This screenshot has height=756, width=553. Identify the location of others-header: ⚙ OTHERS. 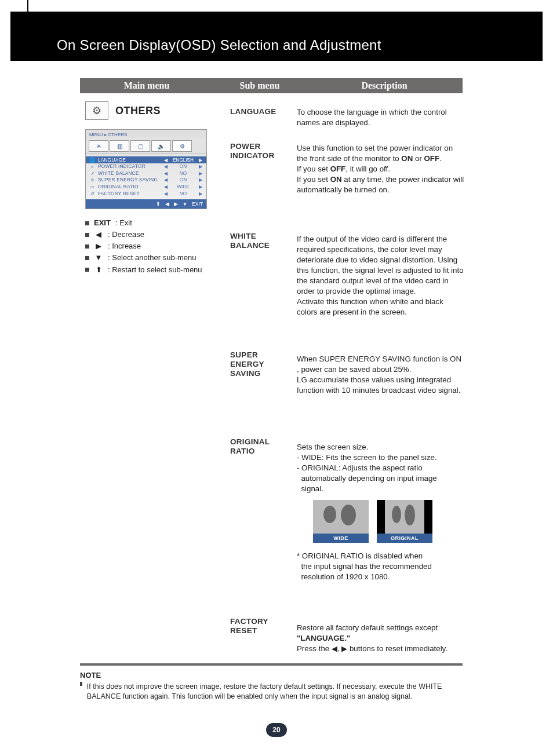
(152, 111).